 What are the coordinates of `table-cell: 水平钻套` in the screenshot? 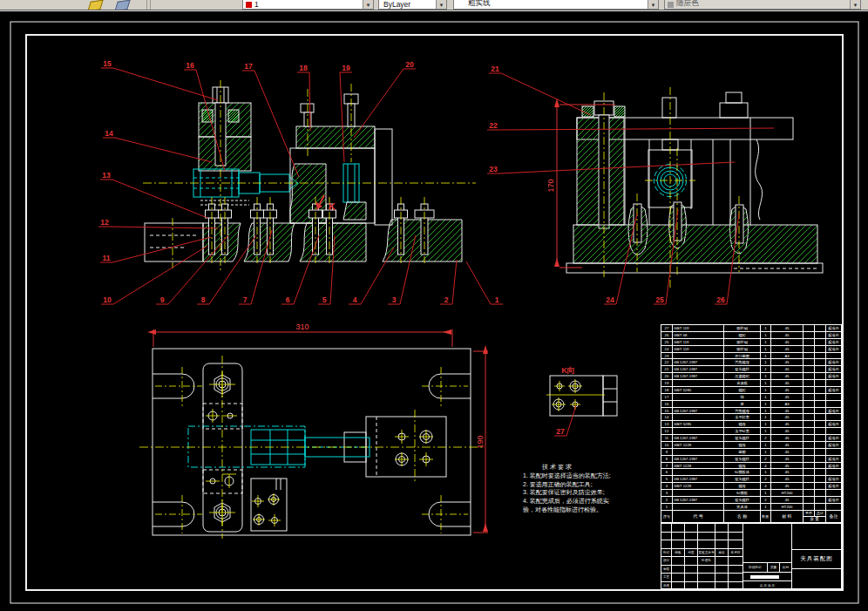 It's located at (743, 431).